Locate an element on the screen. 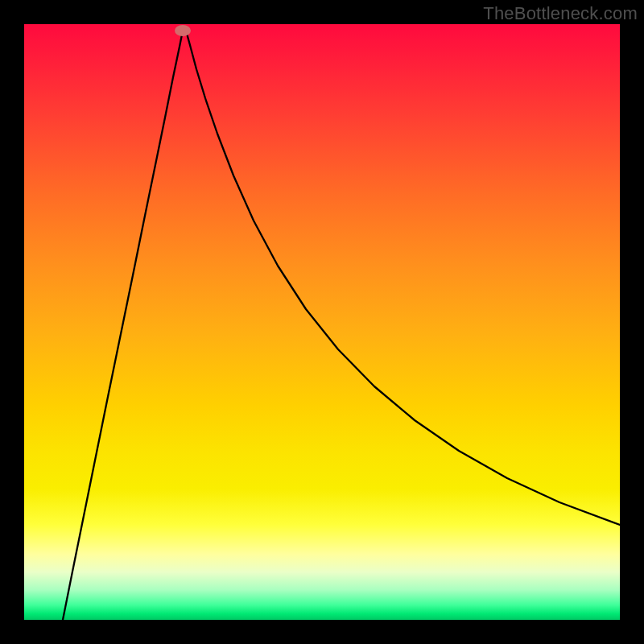 Image resolution: width=644 pixels, height=644 pixels. watermark-label: TheBottleneck.com is located at coordinates (560, 14).